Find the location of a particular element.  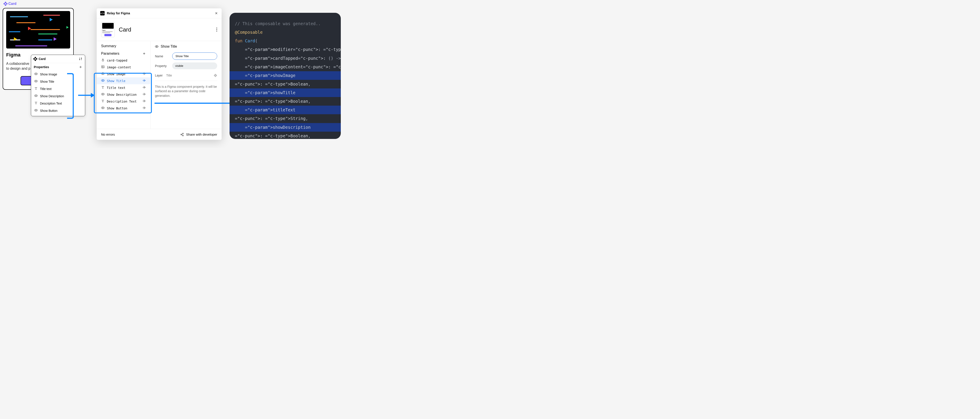

kebab-menu-icon is located at coordinates (217, 30).